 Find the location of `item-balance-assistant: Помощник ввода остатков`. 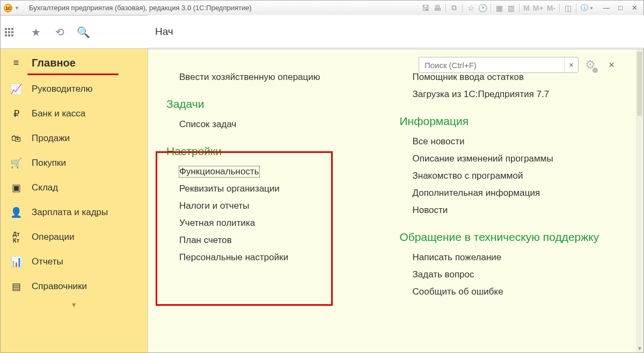

item-balance-assistant: Помощник ввода остатков is located at coordinates (509, 77).